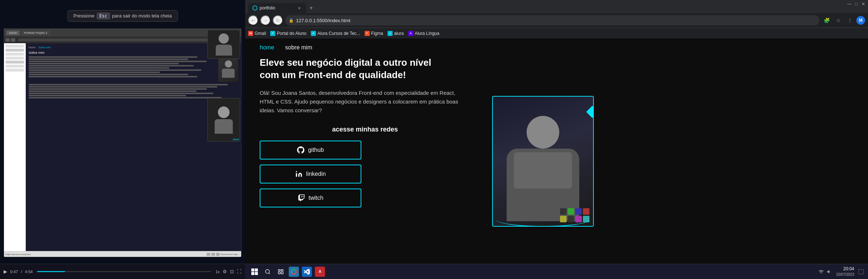 The image size is (868, 279). Describe the element at coordinates (427, 33) in the screenshot. I see `bookmark-label-alura-lingua: Alura Língua` at that location.